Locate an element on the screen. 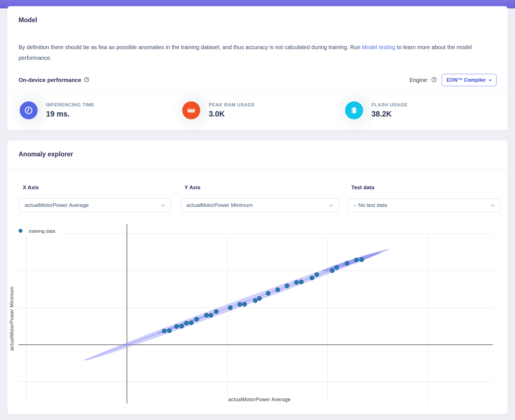 This screenshot has height=420, width=515. test-data-control: Test data -- No test data is located at coordinates (424, 198).